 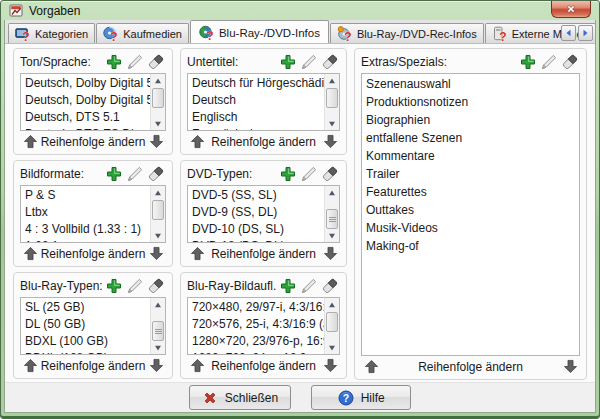 I want to click on tab-scroll-left-button, so click(x=568, y=33).